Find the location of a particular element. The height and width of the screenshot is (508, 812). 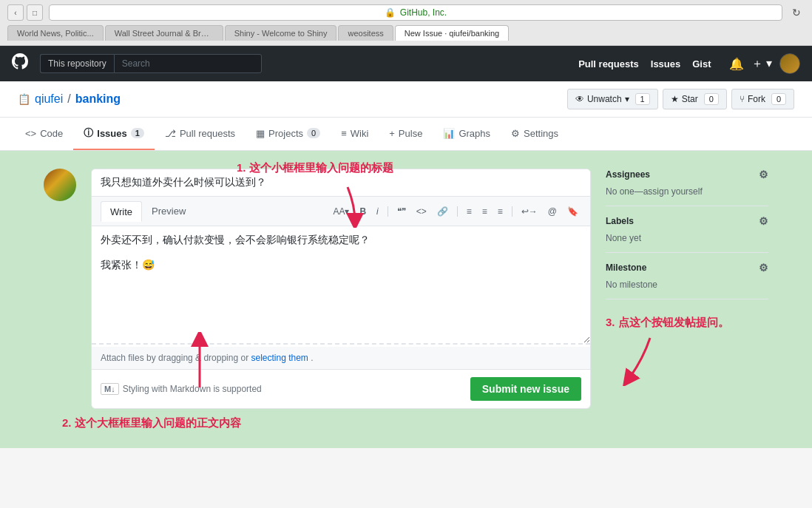

bookmark-button: 🔖 is located at coordinates (572, 211).